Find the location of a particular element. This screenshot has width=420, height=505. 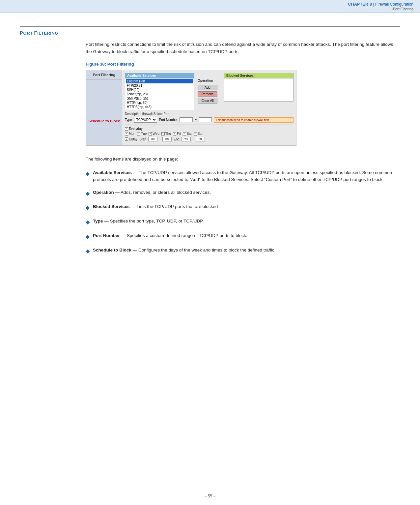

service-item-telnet: Telnet(tcp, 23) is located at coordinates (159, 94).